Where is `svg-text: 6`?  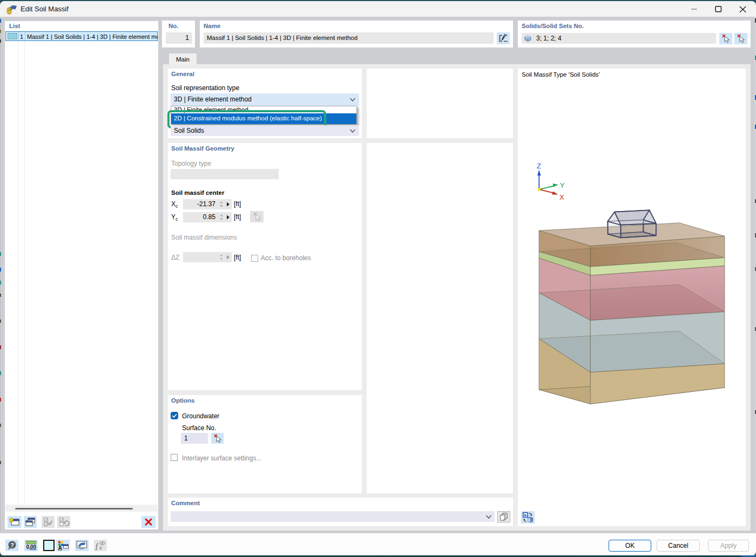 svg-text: 6 is located at coordinates (10, 11).